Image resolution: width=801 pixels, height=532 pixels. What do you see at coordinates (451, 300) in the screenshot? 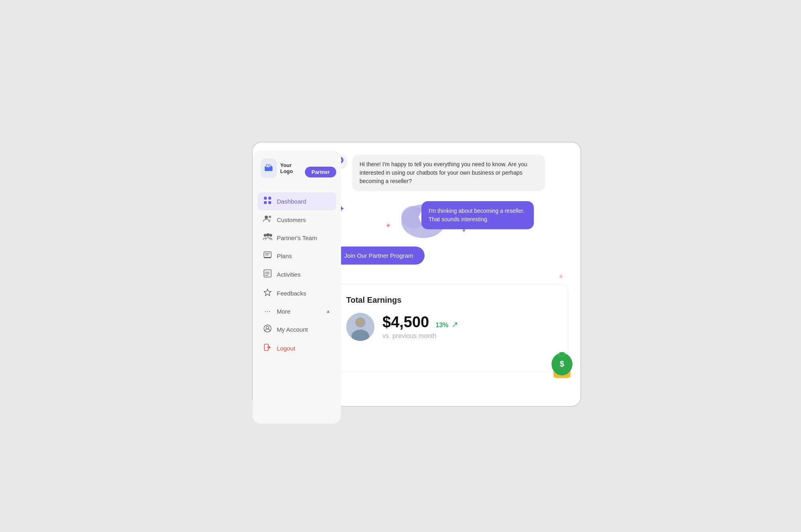
I see `earnings-title: Total Earnings` at bounding box center [451, 300].